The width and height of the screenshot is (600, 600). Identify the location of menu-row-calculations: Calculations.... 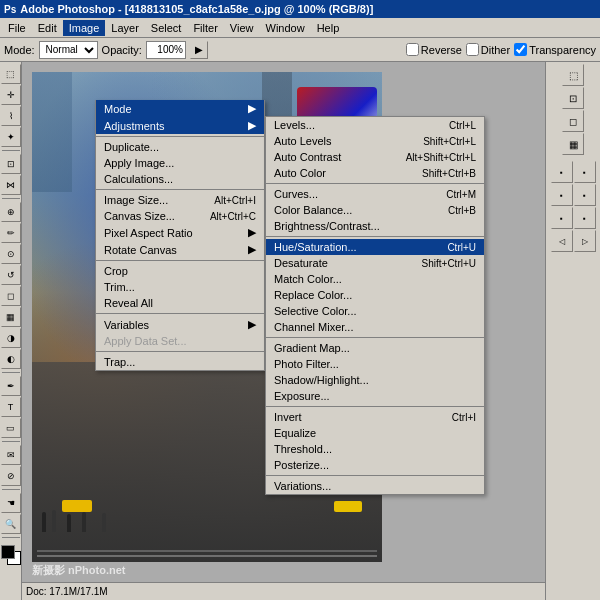
(180, 179).